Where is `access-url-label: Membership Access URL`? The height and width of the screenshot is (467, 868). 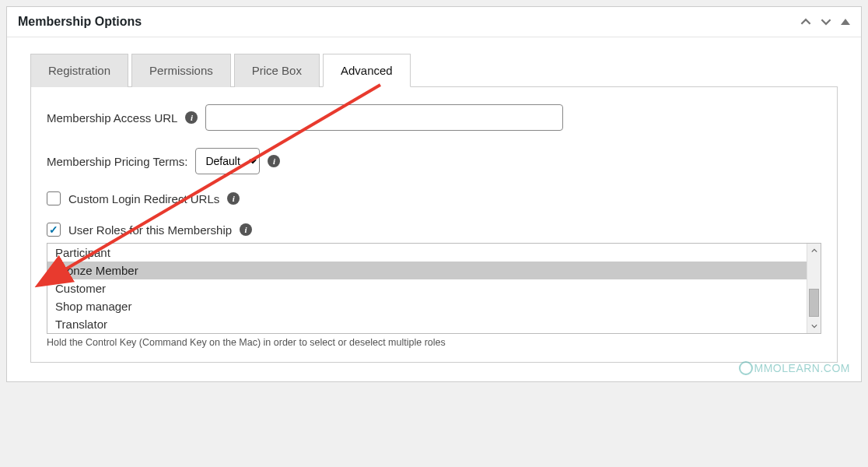 access-url-label: Membership Access URL is located at coordinates (112, 118).